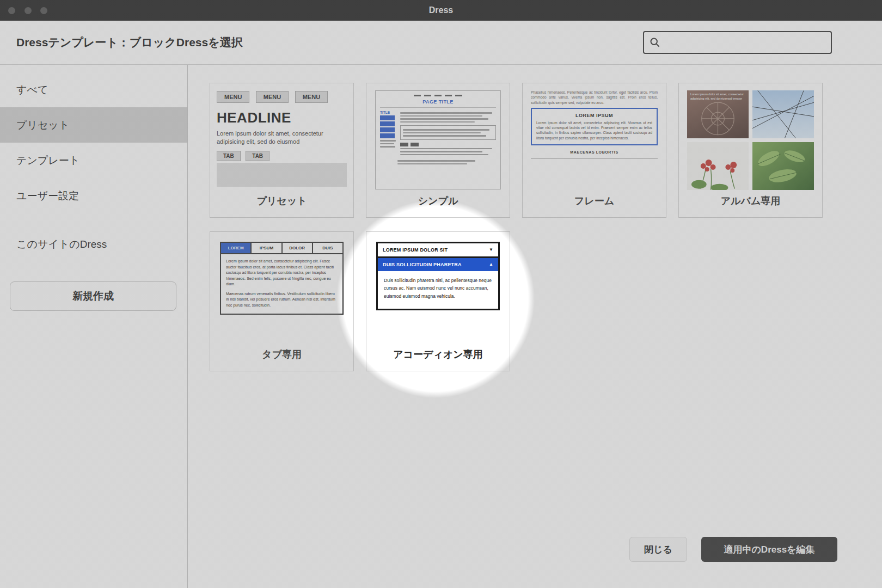  I want to click on mini-nav-bar, so click(438, 96).